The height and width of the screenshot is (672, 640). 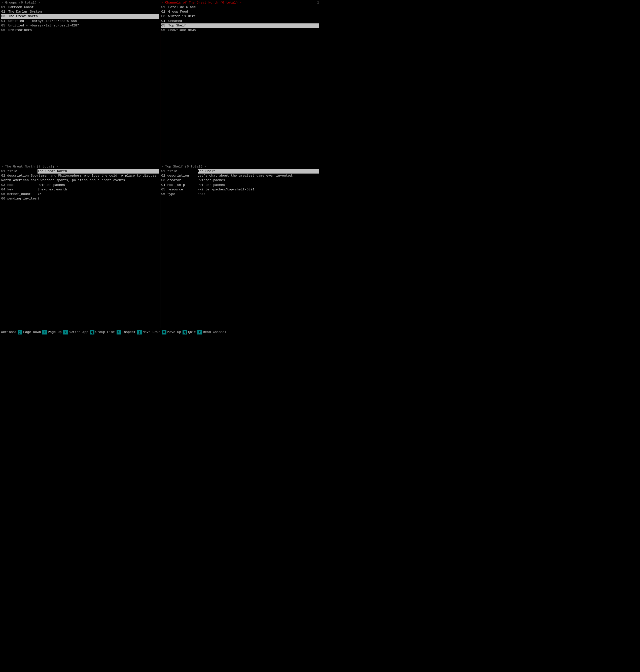 I want to click on channel-detail-row: 03creator~winter-paches, so click(x=240, y=180).